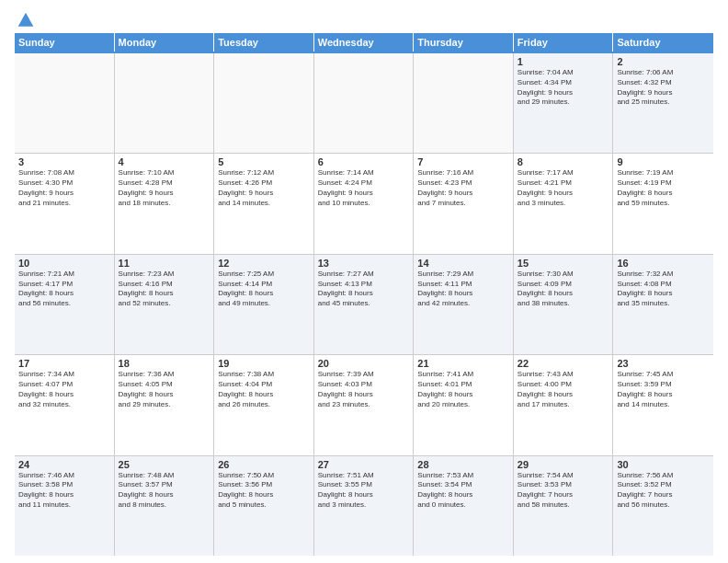 The image size is (728, 563). I want to click on cell-details: Sunrise: 7:25 AM Sunset: 4:14 PM Dayligh…, so click(264, 289).